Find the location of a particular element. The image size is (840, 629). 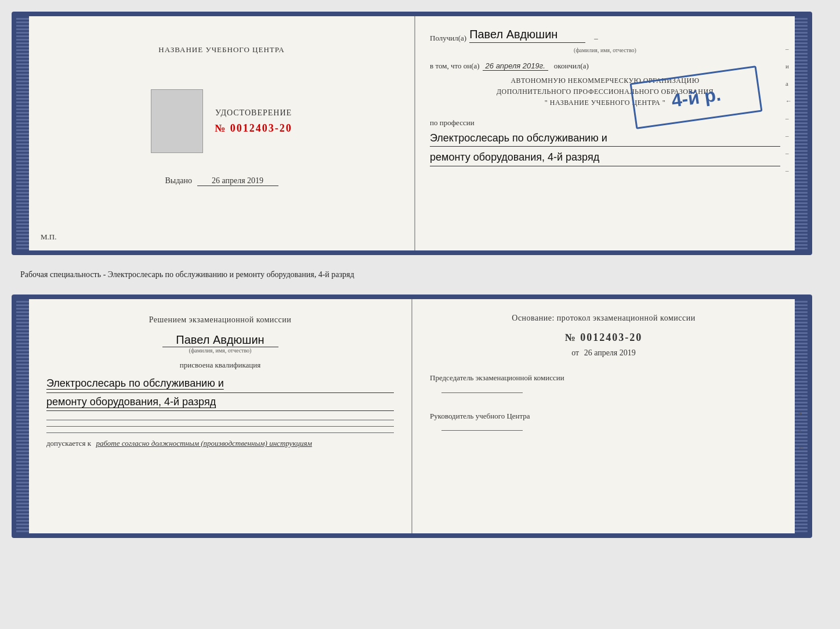

kvalif-block: Электрослесарь по обслуживанию и ремонту… is located at coordinates (220, 393).